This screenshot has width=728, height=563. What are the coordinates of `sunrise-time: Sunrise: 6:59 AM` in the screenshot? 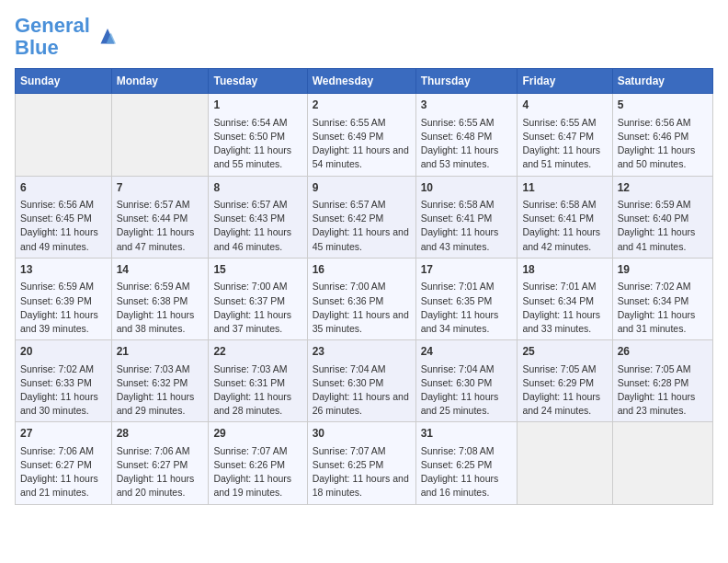 It's located at (63, 287).